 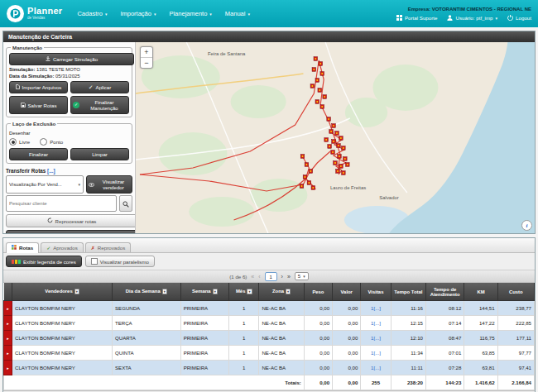 What do you see at coordinates (45, 184) in the screenshot?
I see `visualizacao-select: Visualização Por Vend... ▾` at bounding box center [45, 184].